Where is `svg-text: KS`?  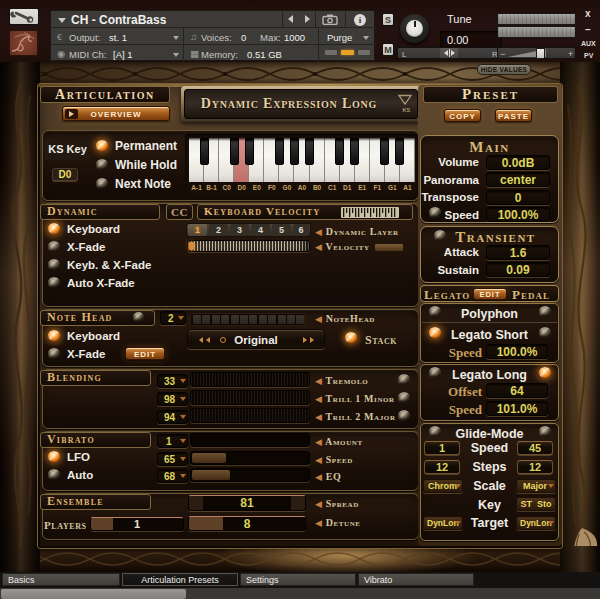 svg-text: KS is located at coordinates (407, 110).